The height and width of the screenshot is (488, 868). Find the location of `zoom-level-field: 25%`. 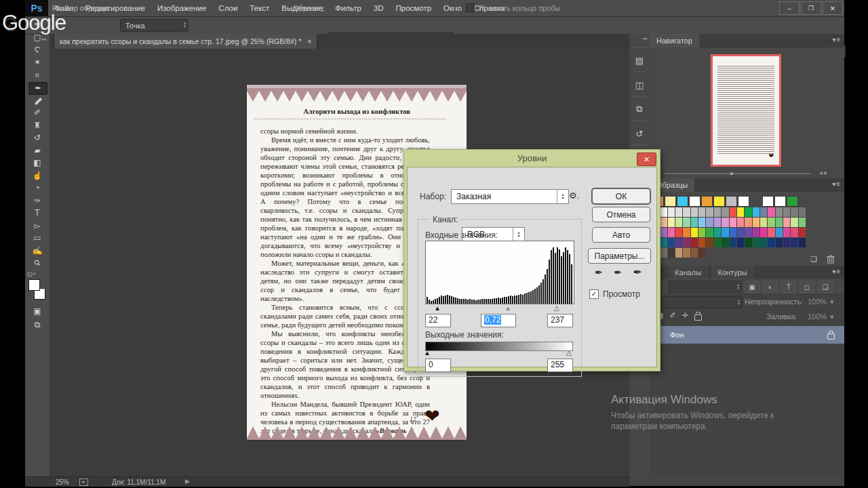

zoom-level-field: 25% is located at coordinates (62, 483).